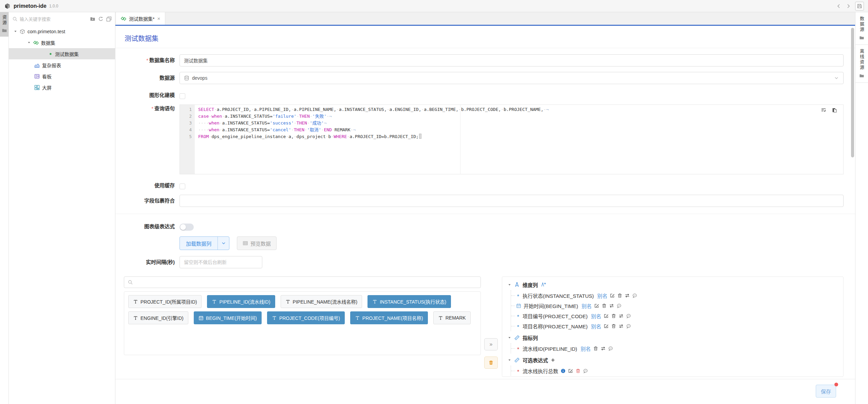 Image resolution: width=868 pixels, height=404 pixels. What do you see at coordinates (512, 78) in the screenshot?
I see `datasource-select: devops` at bounding box center [512, 78].